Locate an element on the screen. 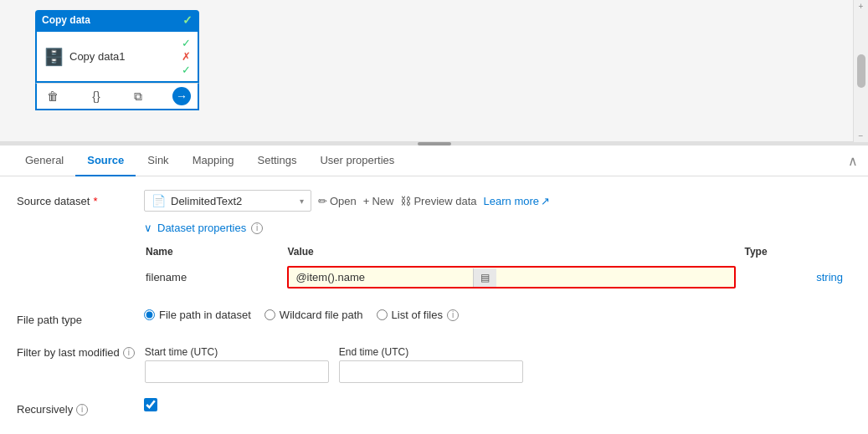 The height and width of the screenshot is (434, 868). col-header-type: Type is located at coordinates (797, 252).